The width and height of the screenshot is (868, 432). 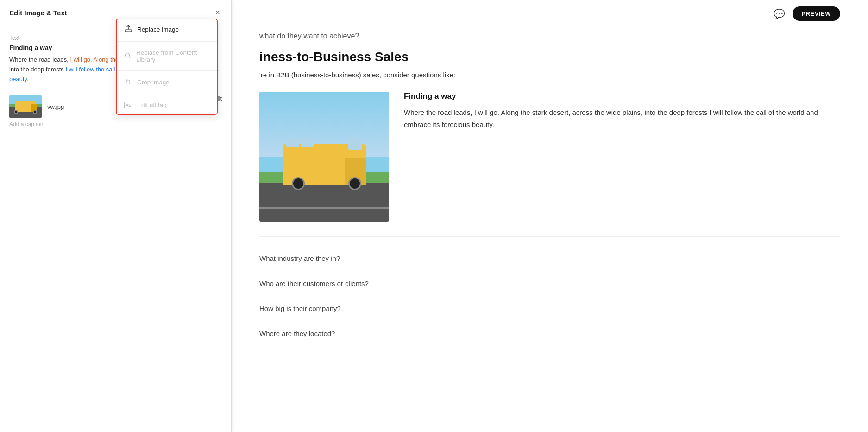 I want to click on question-item: What industry are they in?, so click(x=550, y=259).